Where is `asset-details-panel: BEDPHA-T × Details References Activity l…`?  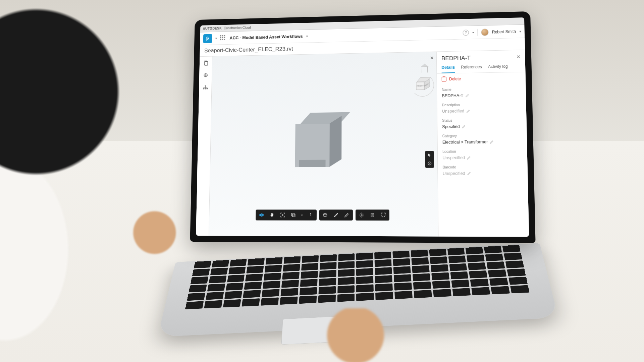 asset-details-panel: BEDPHA-T × Details References Activity l… is located at coordinates (483, 143).